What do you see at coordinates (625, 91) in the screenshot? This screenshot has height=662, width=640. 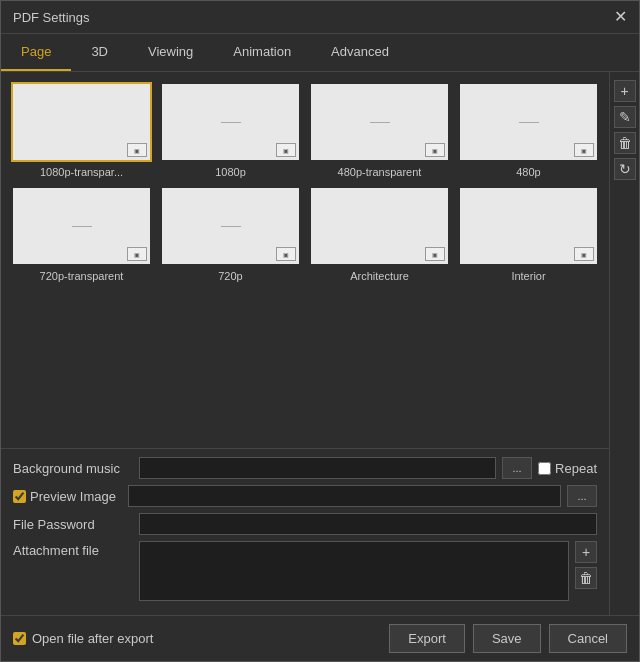 I see `toolbar-add-button: +` at bounding box center [625, 91].